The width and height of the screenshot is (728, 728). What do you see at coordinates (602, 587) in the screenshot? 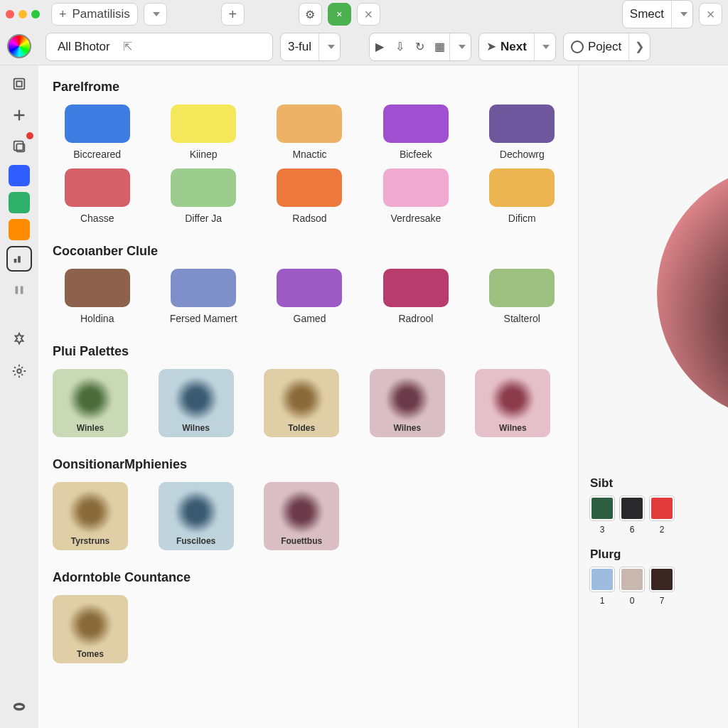
I see `mini-swatch-item: 1` at bounding box center [602, 587].